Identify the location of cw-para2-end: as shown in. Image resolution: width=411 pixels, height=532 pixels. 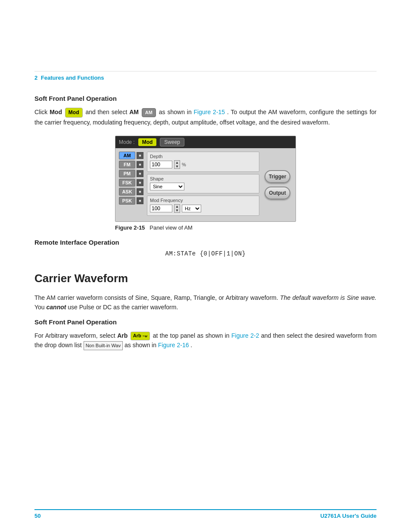
(141, 345).